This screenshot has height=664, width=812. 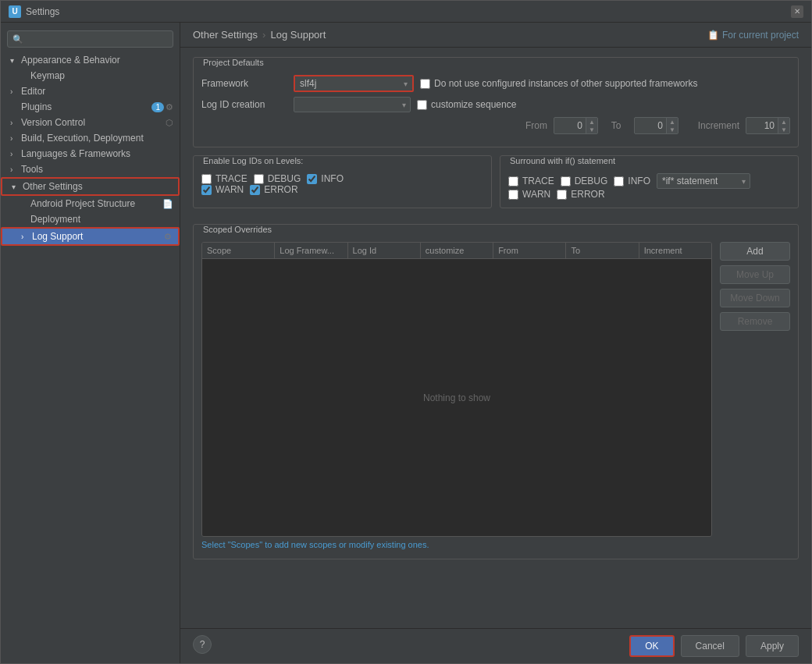 I want to click on project-defaults-title: Project Defaults, so click(x=233, y=62).